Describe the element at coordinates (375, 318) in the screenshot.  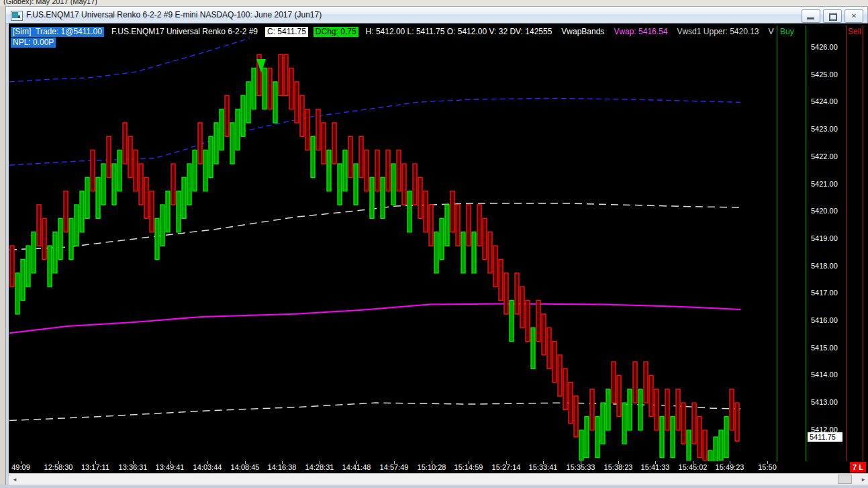
I see `vwap-line` at that location.